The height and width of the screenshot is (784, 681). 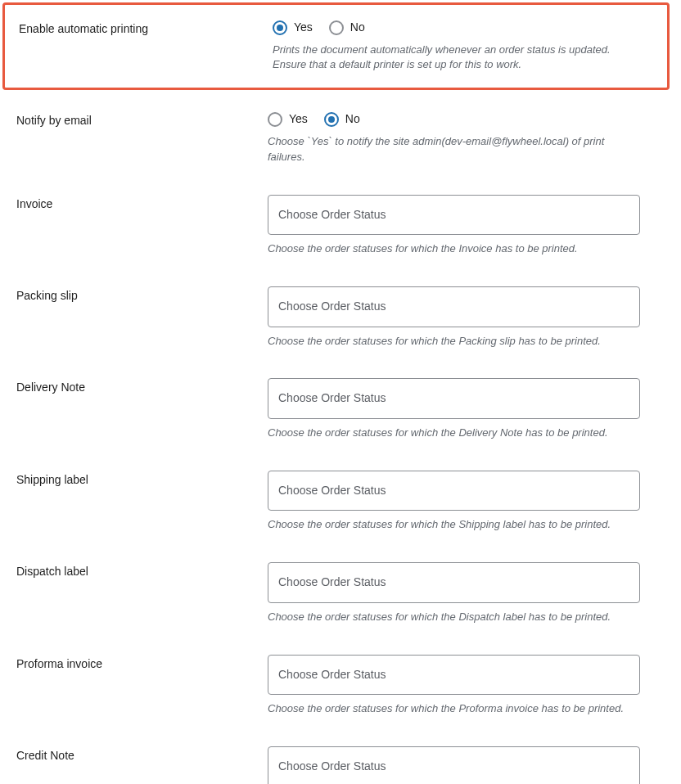 What do you see at coordinates (453, 307) in the screenshot?
I see `packing-slip-status-select: Choose Order Status` at bounding box center [453, 307].